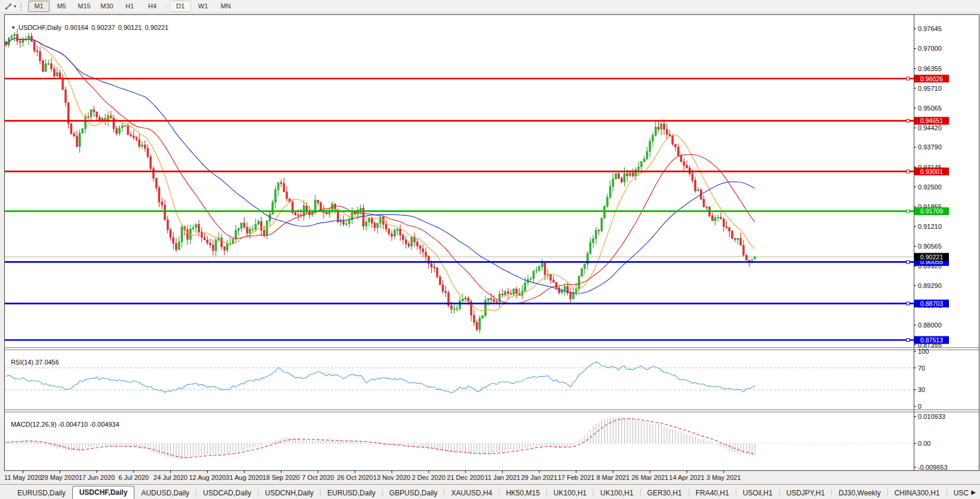 The width and height of the screenshot is (980, 499). What do you see at coordinates (130, 6) in the screenshot?
I see `timeframe-h1-button: H1` at bounding box center [130, 6].